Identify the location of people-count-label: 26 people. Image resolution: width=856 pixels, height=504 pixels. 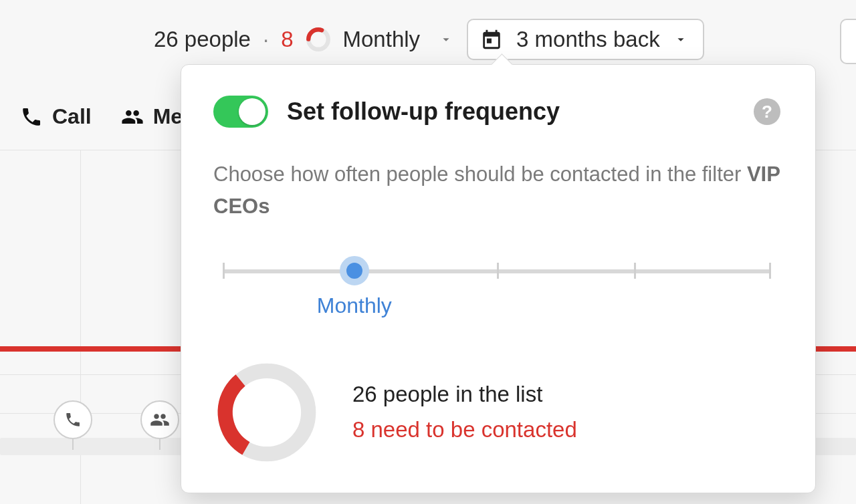
(202, 39).